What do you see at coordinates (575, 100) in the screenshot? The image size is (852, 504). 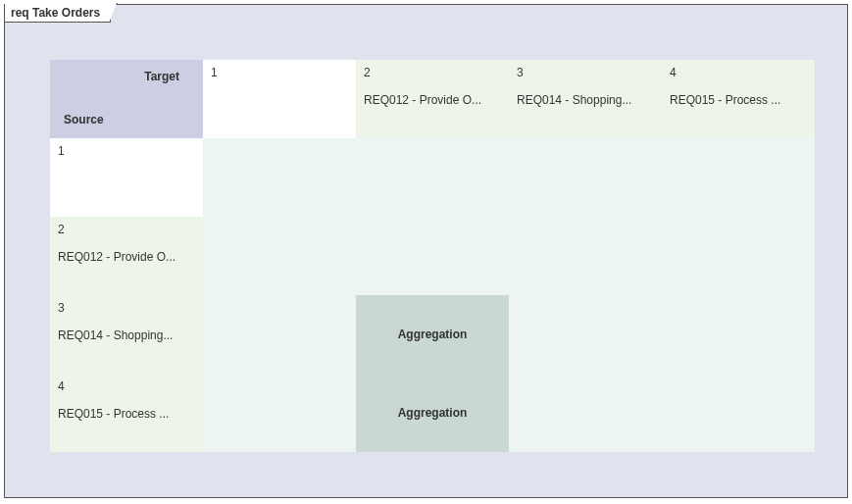 I see `col-label: REQ014 - Shopping...` at bounding box center [575, 100].